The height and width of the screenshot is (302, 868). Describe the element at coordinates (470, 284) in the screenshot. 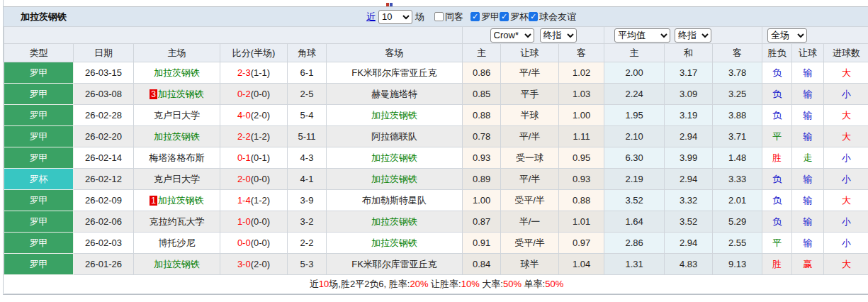

I see `summary-part: 10%` at that location.